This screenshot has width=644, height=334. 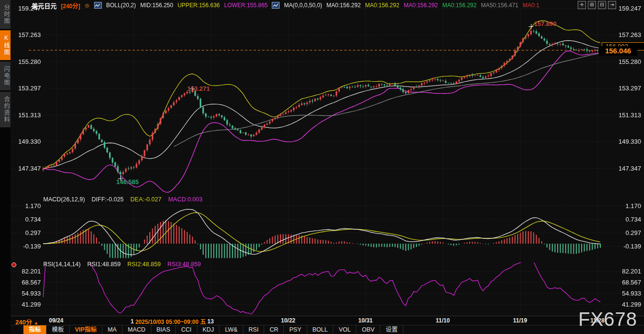 What do you see at coordinates (546, 24) in the screenshot?
I see `high-price-annotation: 157.890` at bounding box center [546, 24].